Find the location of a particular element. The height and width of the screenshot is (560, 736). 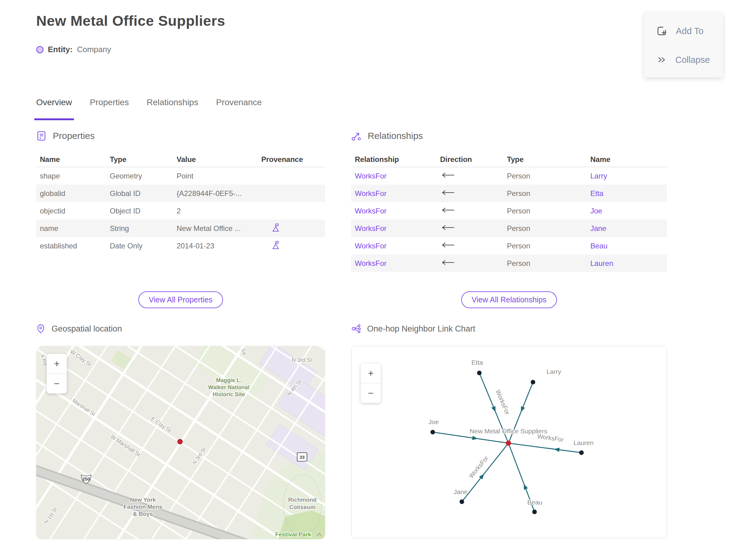

link-chart-canvas: WorksForWorksForWorksForEttaLarryJoeLaur… is located at coordinates (509, 442).